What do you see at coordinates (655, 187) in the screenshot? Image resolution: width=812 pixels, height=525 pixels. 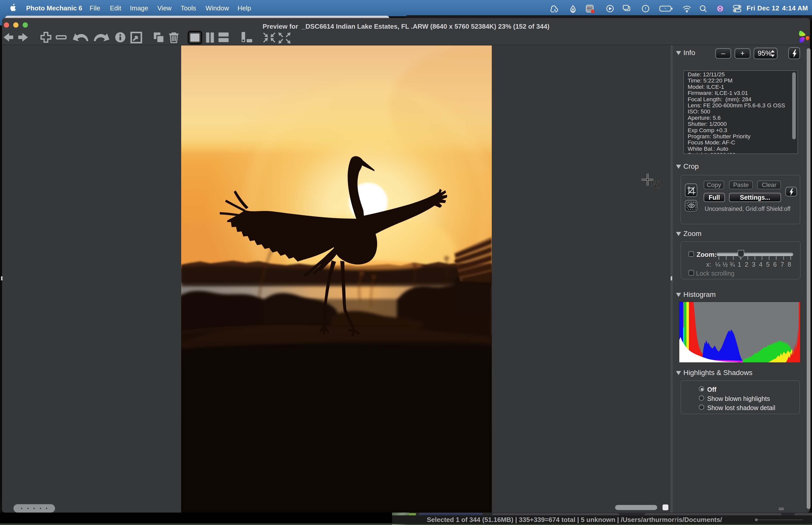 I see `svg-text: 382` at bounding box center [655, 187].